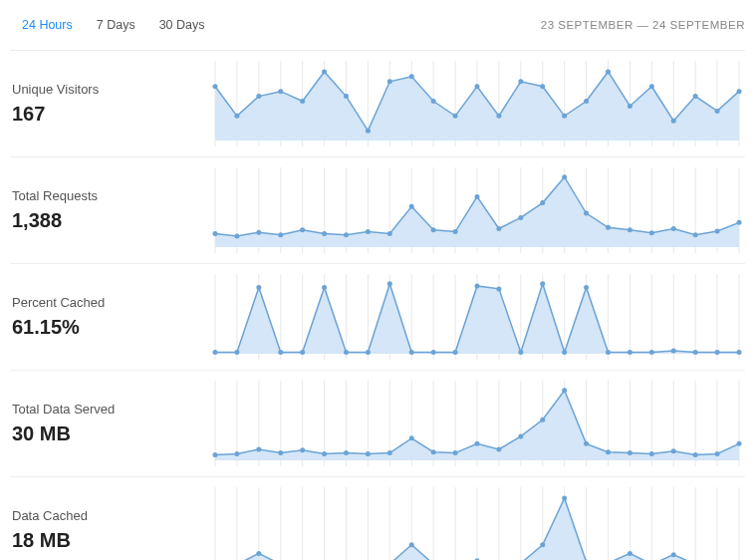 The height and width of the screenshot is (560, 755). Describe the element at coordinates (116, 25) in the screenshot. I see `tab-7-days: 7 Days` at that location.